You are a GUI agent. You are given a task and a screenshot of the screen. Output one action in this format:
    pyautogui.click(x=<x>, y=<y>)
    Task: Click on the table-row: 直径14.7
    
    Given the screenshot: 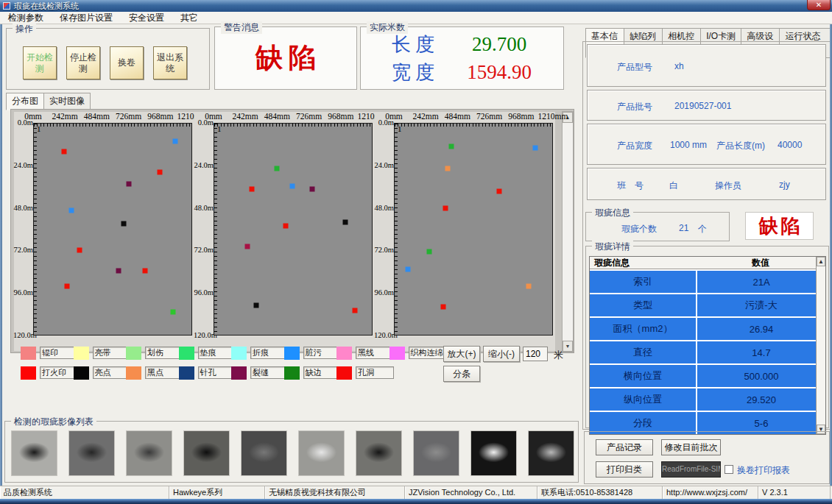 What is the action you would take?
    pyautogui.click(x=708, y=352)
    